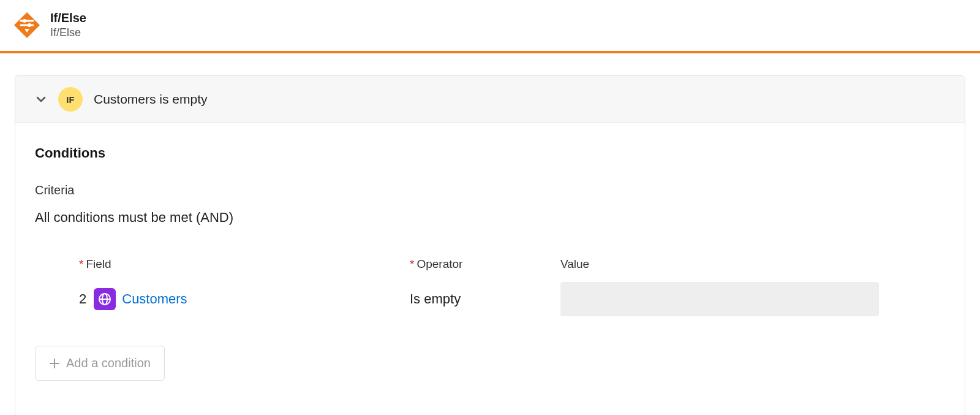 The image size is (980, 415). Describe the element at coordinates (69, 33) in the screenshot. I see `header-subtitle: If/Else` at that location.